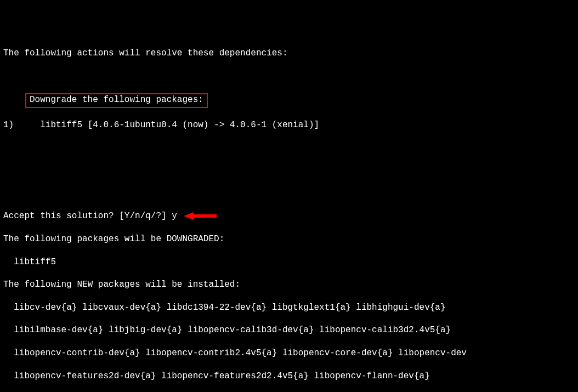 Image resolution: width=578 pixels, height=392 pixels. What do you see at coordinates (289, 125) in the screenshot?
I see `downgrade-pkg-line: 1) libtiff5 [4.0.6-1ubuntu0.4 (now) -> 4…` at bounding box center [289, 125].